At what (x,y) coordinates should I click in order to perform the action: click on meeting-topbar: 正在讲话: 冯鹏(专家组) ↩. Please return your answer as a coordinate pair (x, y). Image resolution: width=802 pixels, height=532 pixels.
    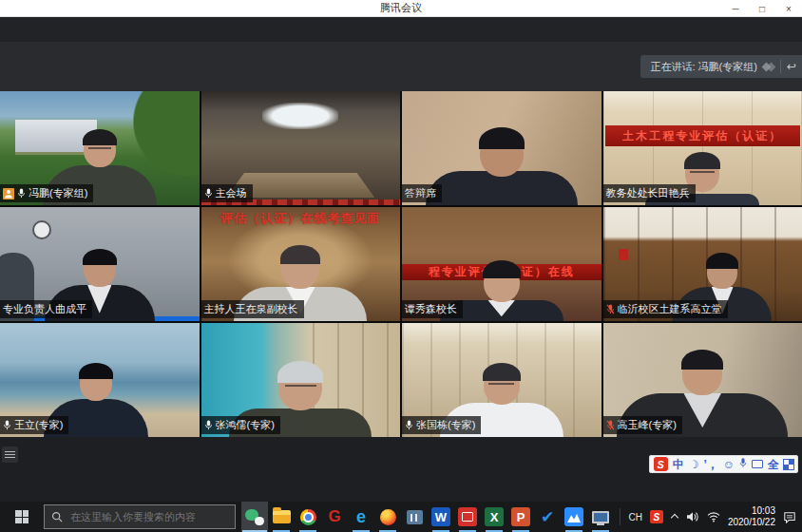
    Looking at the image, I should click on (401, 54).